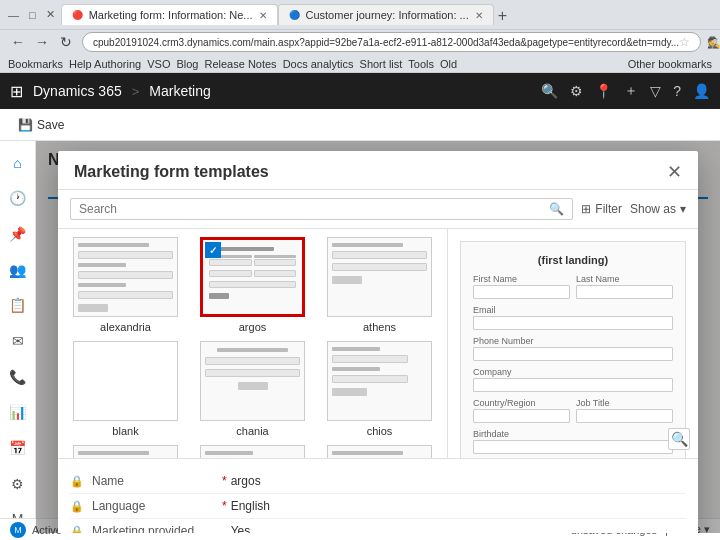  I want to click on preview-field-country: Country/Region, so click(522, 410).